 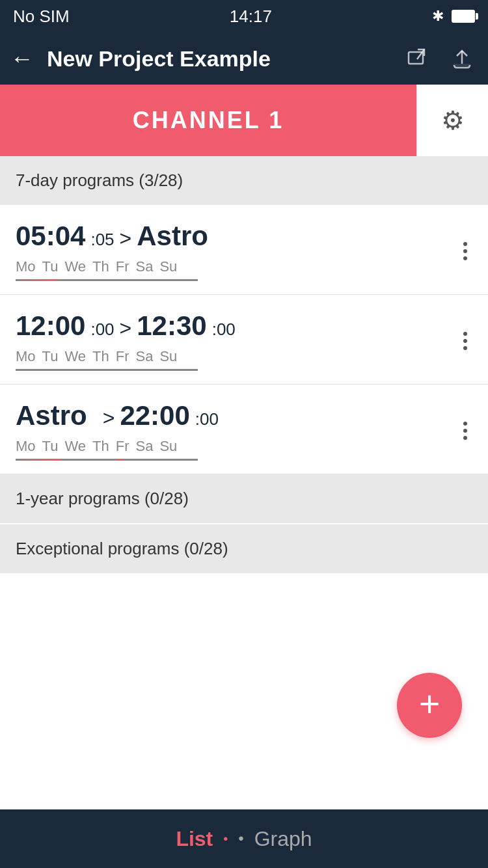 I want to click on program-2-time-row: 12:00:00 > 12:30:00, so click(x=237, y=326).